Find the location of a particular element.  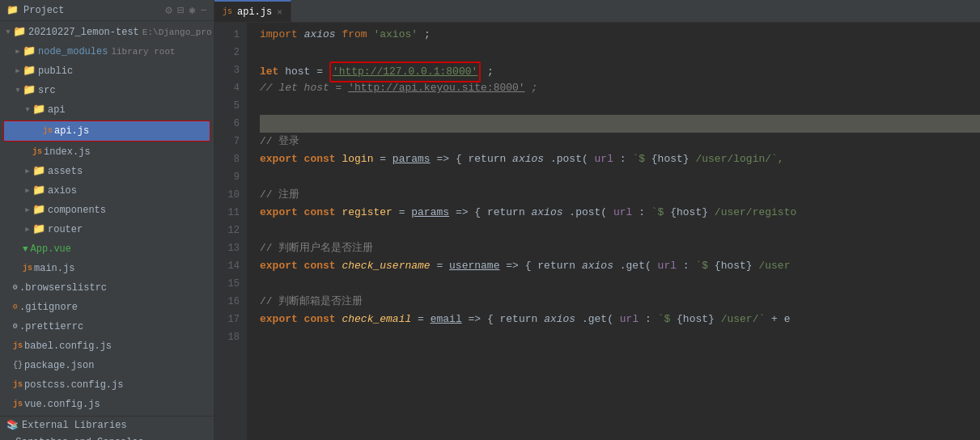

line-num-7: 7 is located at coordinates (227, 142).